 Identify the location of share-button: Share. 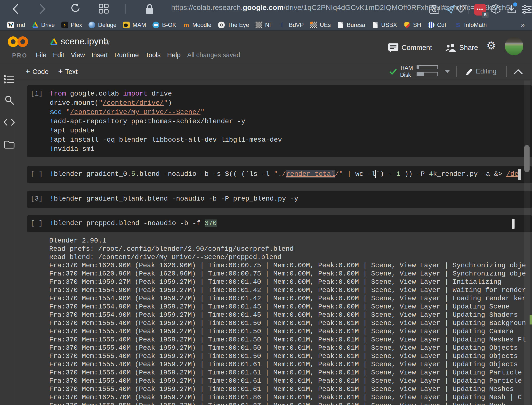
(468, 48).